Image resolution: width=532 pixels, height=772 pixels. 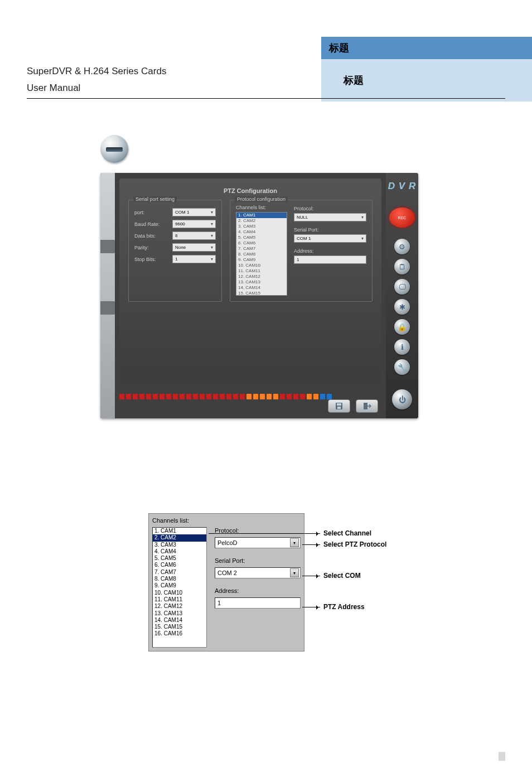 What do you see at coordinates (402, 218) in the screenshot?
I see `record-indicator: REC` at bounding box center [402, 218].